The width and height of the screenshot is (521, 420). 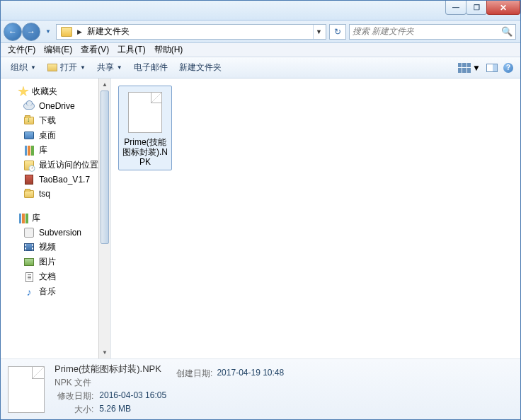 I want to click on sidebar-item-label: tsq, so click(x=45, y=194).